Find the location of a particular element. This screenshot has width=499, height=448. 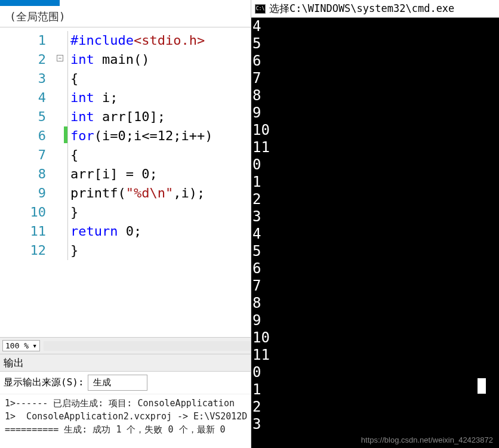

line-number: 2 is located at coordinates (23, 60).